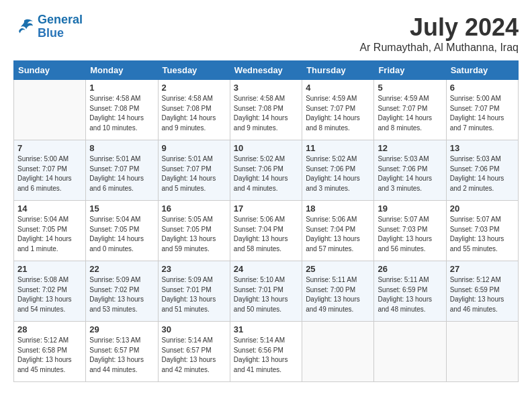 This screenshot has height=411, width=532. I want to click on day-number: 4, so click(338, 87).